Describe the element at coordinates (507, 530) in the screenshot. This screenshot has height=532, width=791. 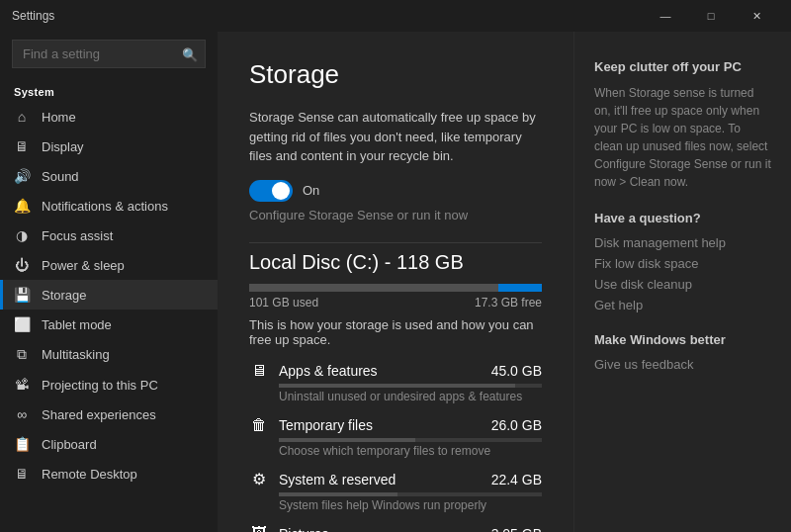
I see `storage-item-size: 3.05 GB` at that location.